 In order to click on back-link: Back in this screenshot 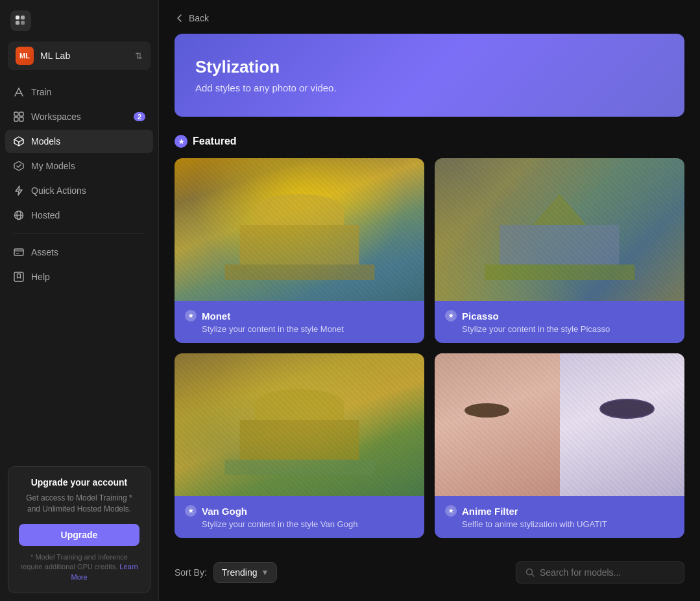, I will do `click(429, 18)`.